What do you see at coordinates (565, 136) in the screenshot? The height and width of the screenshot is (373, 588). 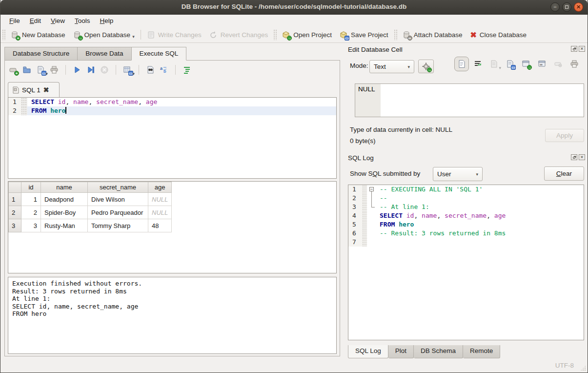 I see `apply-button: Apply` at bounding box center [565, 136].